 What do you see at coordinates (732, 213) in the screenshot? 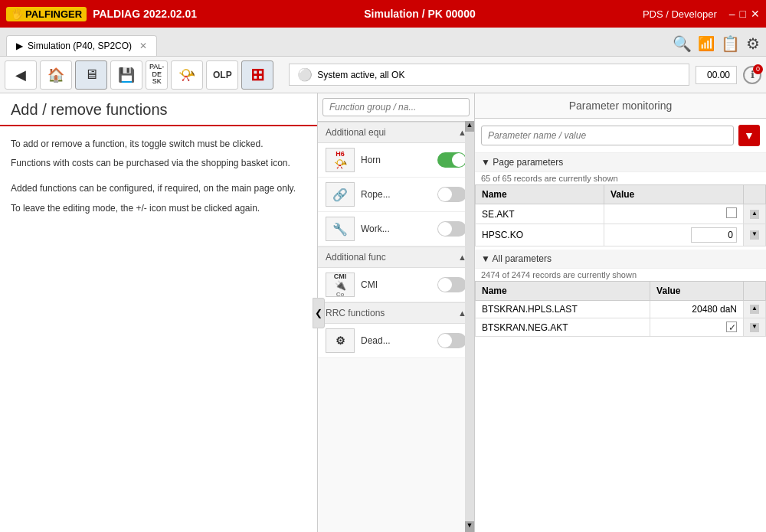
I see `seakt-checkbox` at bounding box center [732, 213].